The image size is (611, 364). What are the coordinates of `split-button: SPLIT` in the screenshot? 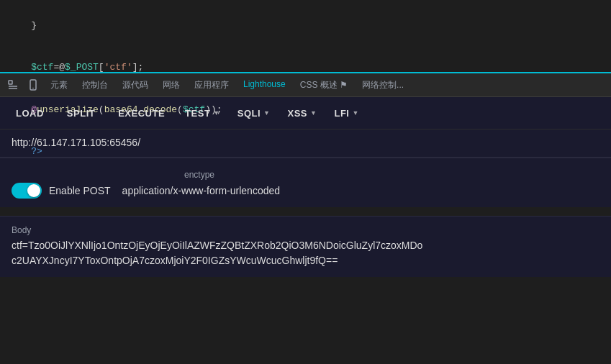 It's located at (81, 114).